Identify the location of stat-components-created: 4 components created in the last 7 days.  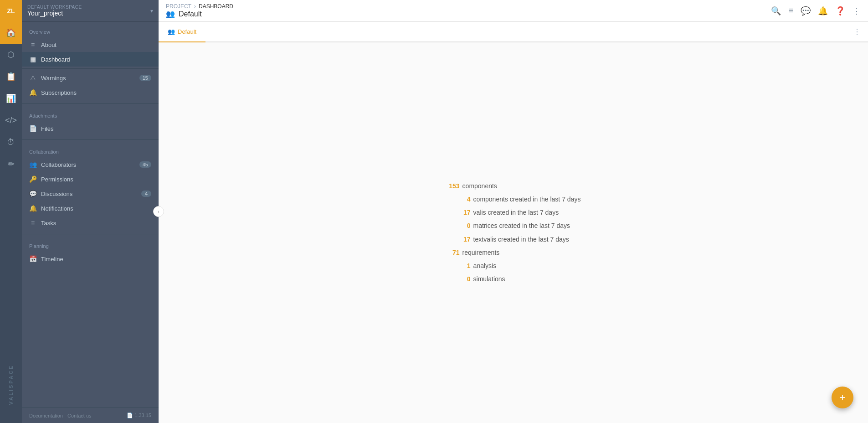
(514, 200).